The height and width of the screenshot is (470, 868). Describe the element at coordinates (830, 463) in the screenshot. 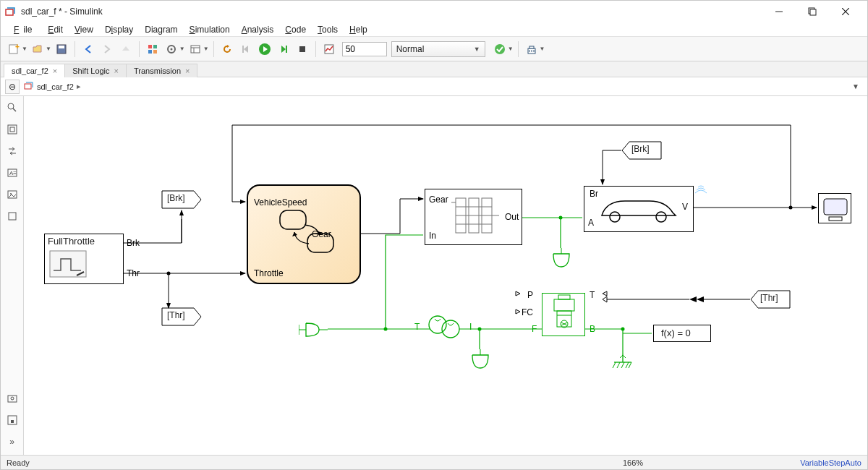

I see `status-solver: VariableStepAuto` at that location.